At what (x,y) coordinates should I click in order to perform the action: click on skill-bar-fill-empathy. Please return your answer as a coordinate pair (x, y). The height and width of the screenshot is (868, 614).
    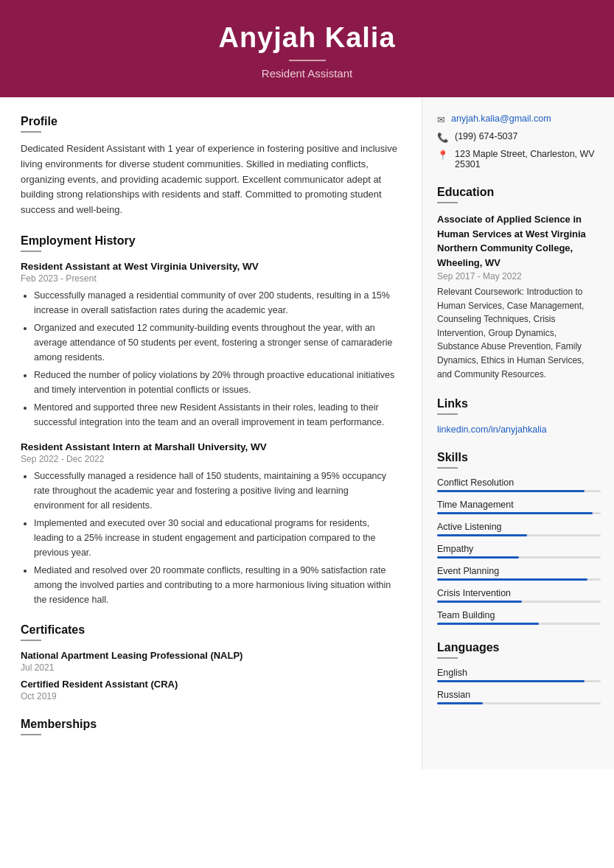
    Looking at the image, I should click on (478, 557).